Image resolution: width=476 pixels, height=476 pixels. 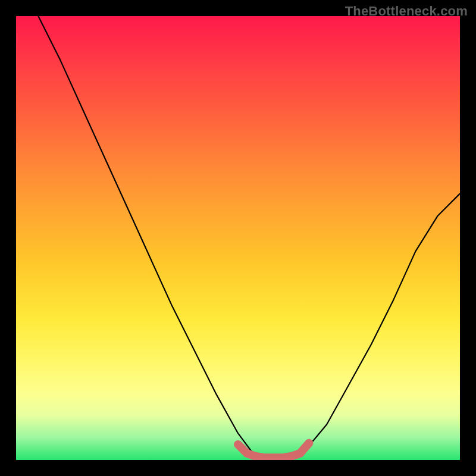 What do you see at coordinates (274, 451) in the screenshot?
I see `optimal-range-marker` at bounding box center [274, 451].